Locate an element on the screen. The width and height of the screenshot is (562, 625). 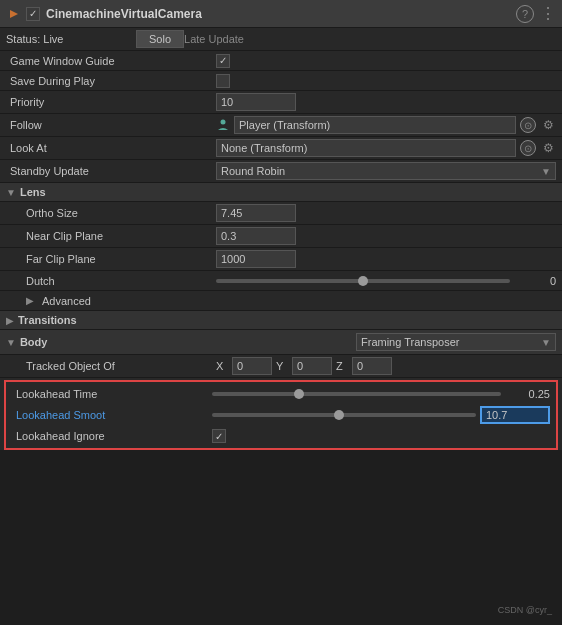
priority-row: Priority is located at coordinates (281, 102).